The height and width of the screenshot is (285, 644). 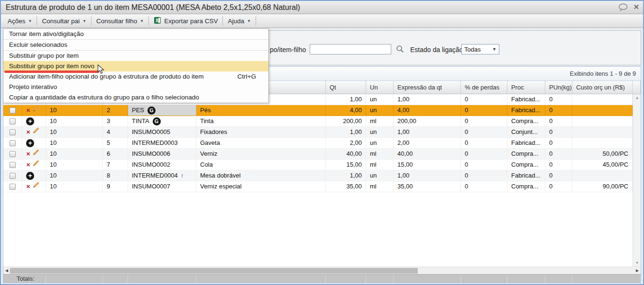 What do you see at coordinates (636, 180) in the screenshot?
I see `vertical-scrollbar: ▲ ▼` at bounding box center [636, 180].